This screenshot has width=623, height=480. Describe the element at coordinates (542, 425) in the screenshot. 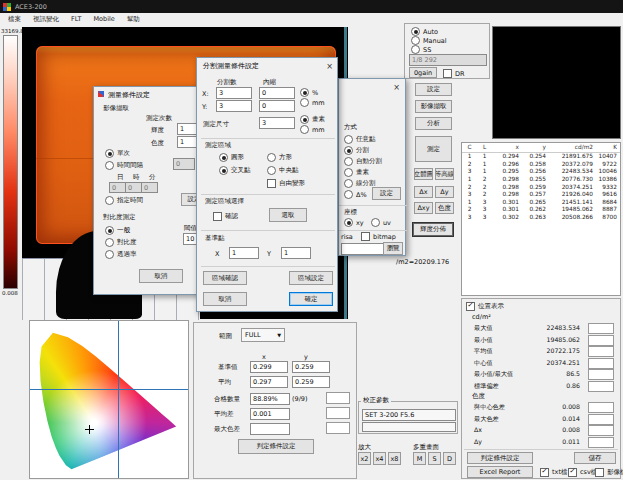

I see `stats-chroma-list: 與中心色差0.008最大色差0.014Δx0.008Δy0.011` at that location.